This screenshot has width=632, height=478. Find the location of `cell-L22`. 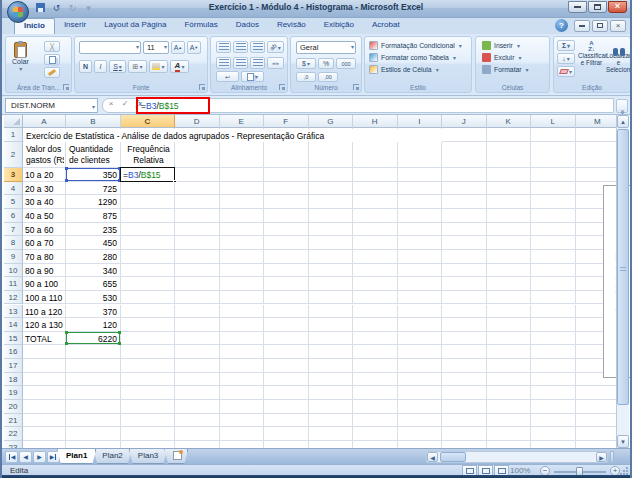

cell-L22 is located at coordinates (554, 434).